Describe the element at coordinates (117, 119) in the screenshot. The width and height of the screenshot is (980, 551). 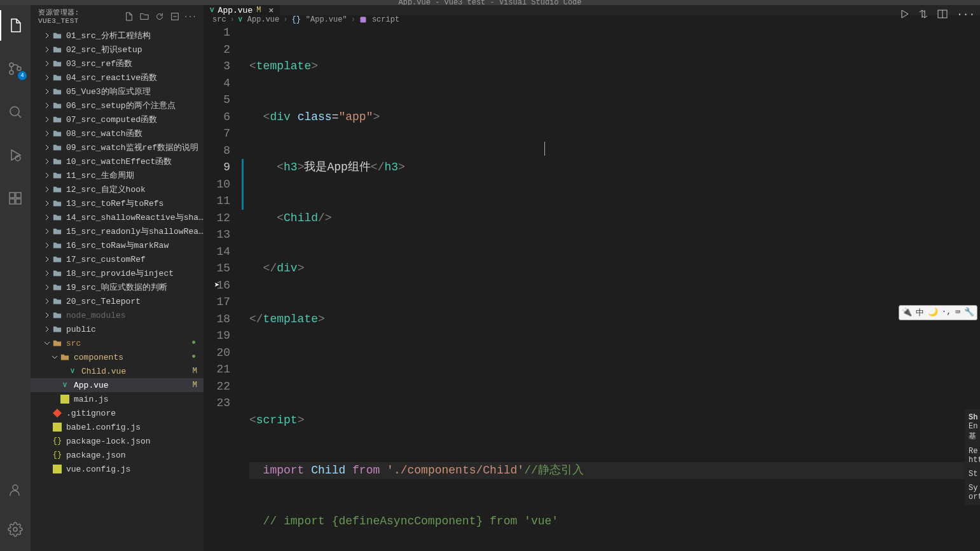
I see `folder-item: 07_src_computed函数` at that location.